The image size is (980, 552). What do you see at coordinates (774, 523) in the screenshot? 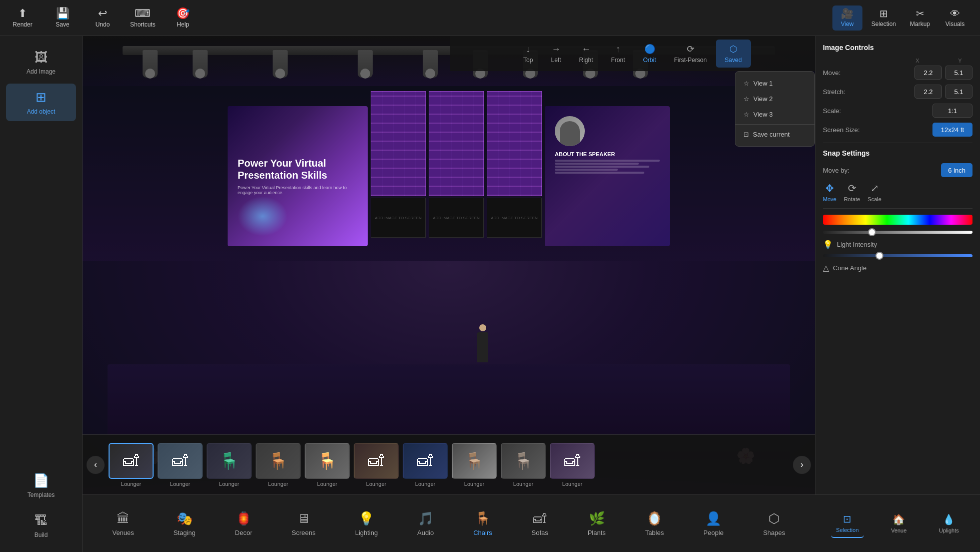
I see `shapes-tab: ⬡ Shapes` at bounding box center [774, 523].